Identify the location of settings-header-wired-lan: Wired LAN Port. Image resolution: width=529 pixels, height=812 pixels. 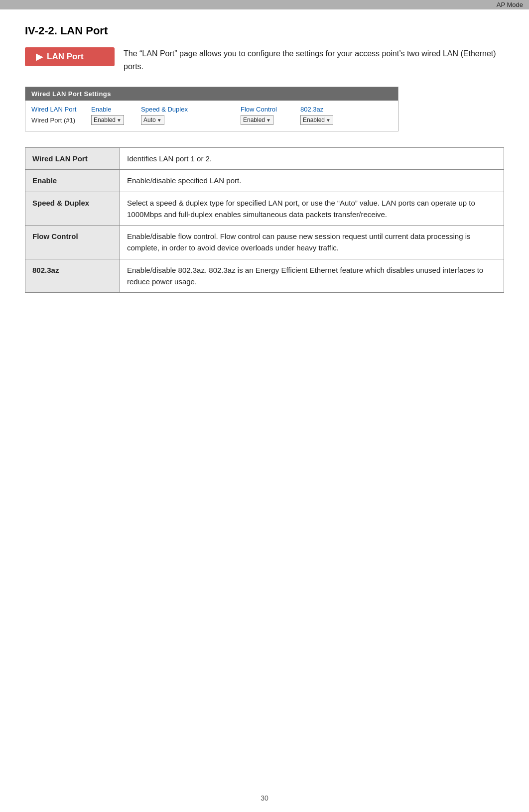
(61, 110).